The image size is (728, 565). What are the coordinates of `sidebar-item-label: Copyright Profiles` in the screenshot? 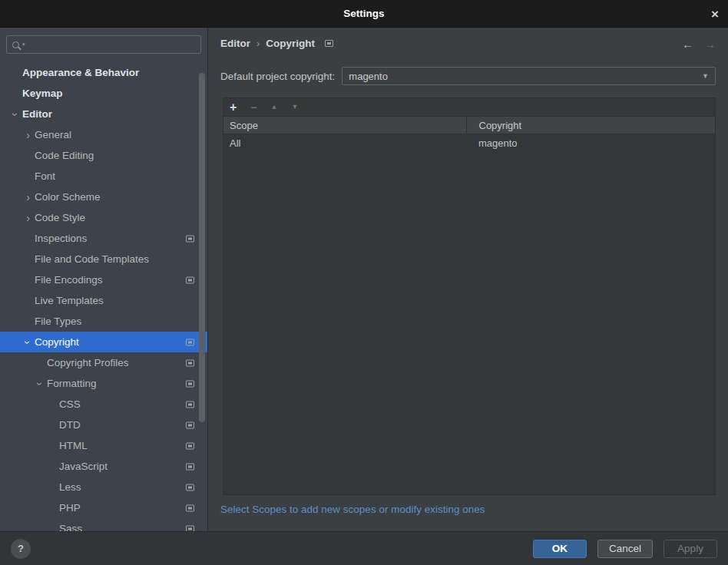 It's located at (88, 362).